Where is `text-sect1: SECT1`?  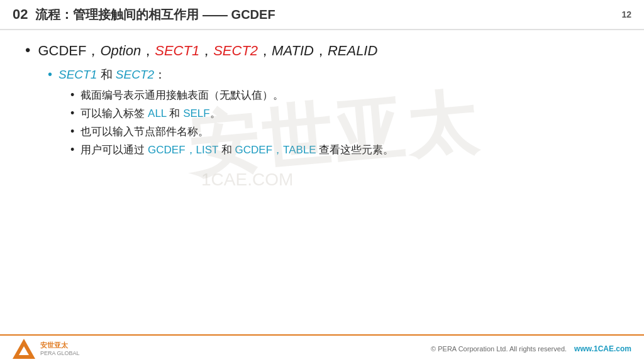
text-sect1: SECT1 is located at coordinates (177, 50).